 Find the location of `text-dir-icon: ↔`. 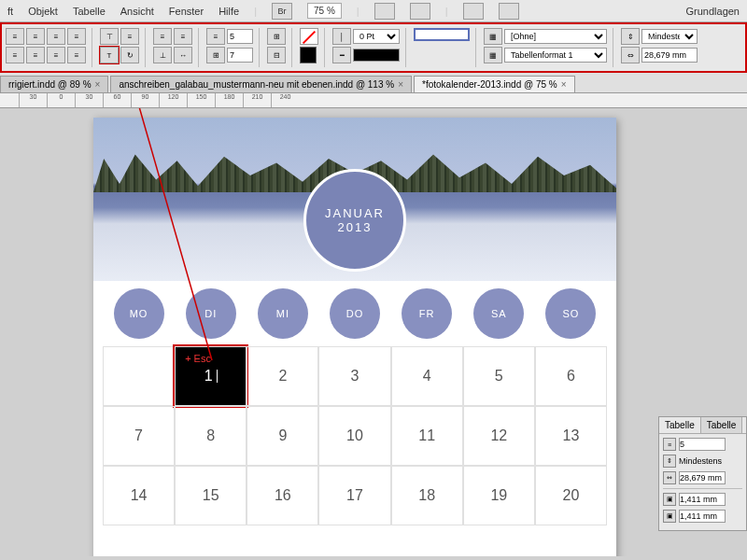

text-dir-icon: ↔ is located at coordinates (183, 55).